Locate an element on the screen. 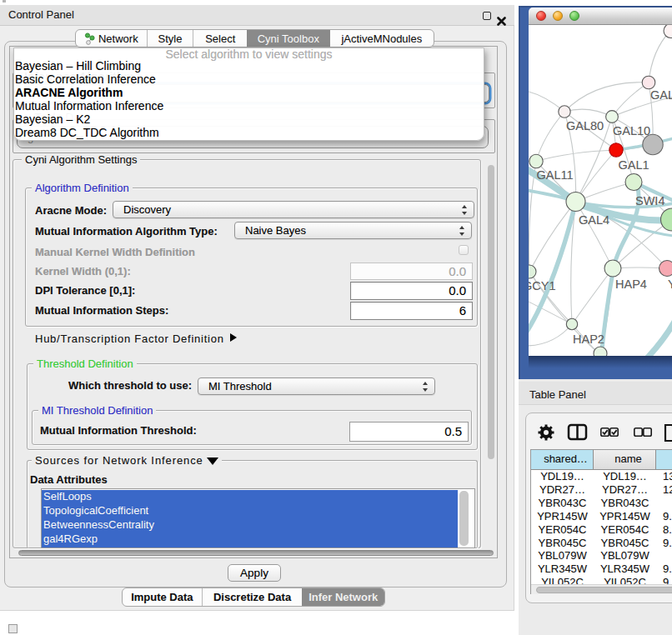  svg-text: GAL80 is located at coordinates (585, 126).